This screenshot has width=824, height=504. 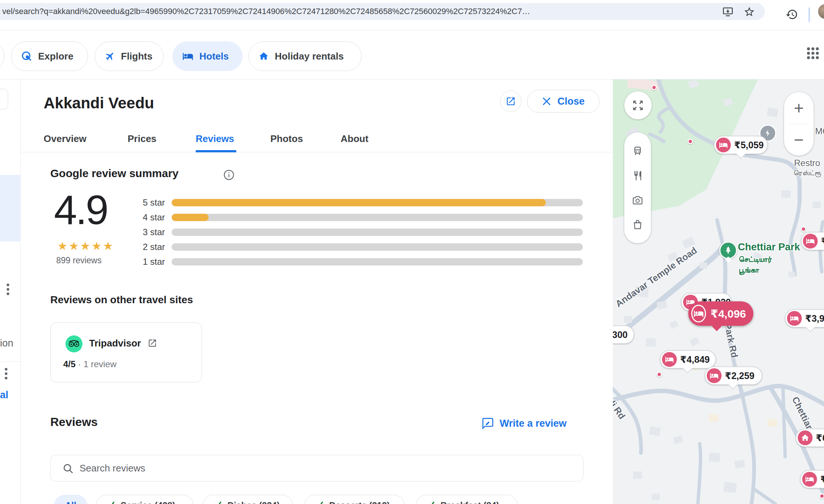 I want to click on rating-bar-row: 1 star, so click(x=352, y=262).